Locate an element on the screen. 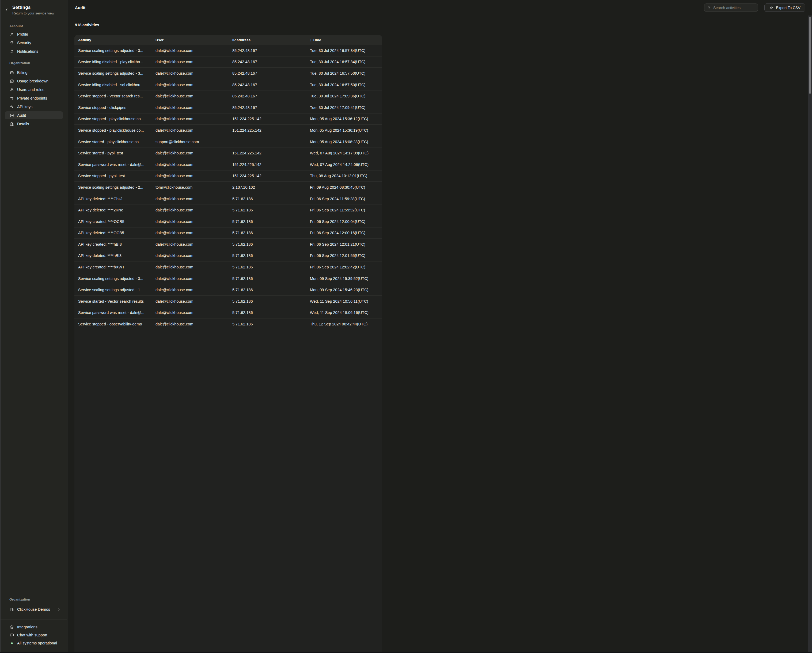 This screenshot has height=653, width=812. page-title: Audit is located at coordinates (80, 8).